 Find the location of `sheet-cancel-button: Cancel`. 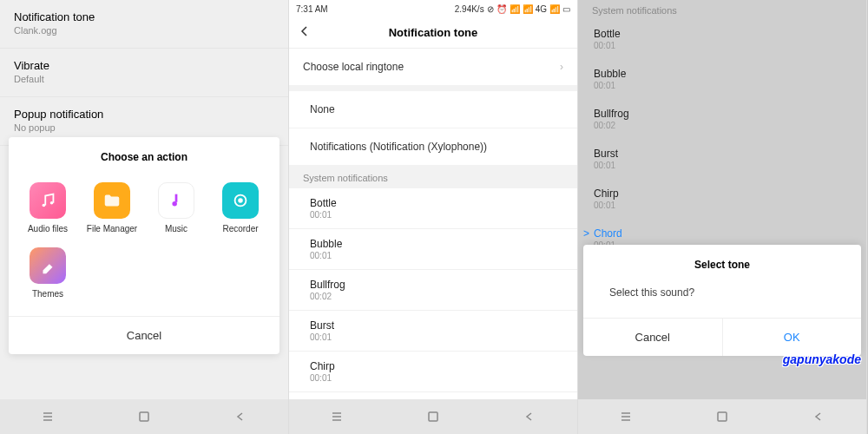

sheet-cancel-button: Cancel is located at coordinates (144, 335).